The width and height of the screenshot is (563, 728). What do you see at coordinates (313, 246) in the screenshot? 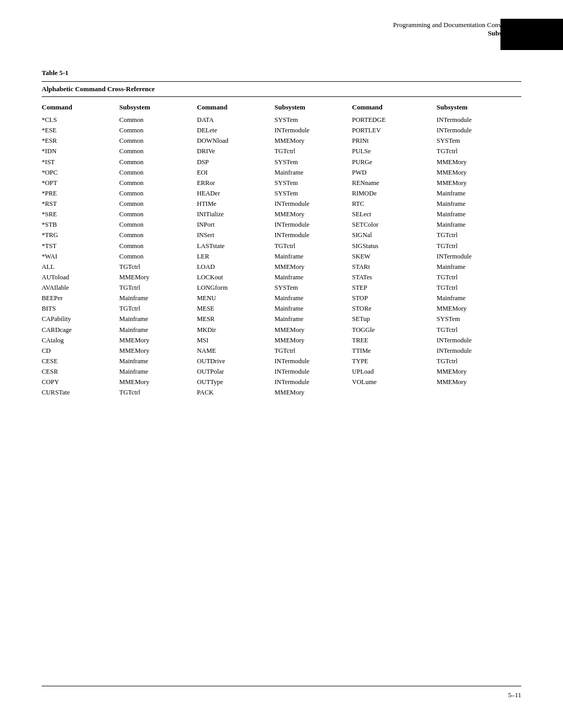
I see `cell-12-3: TGTctrl` at bounding box center [313, 246].